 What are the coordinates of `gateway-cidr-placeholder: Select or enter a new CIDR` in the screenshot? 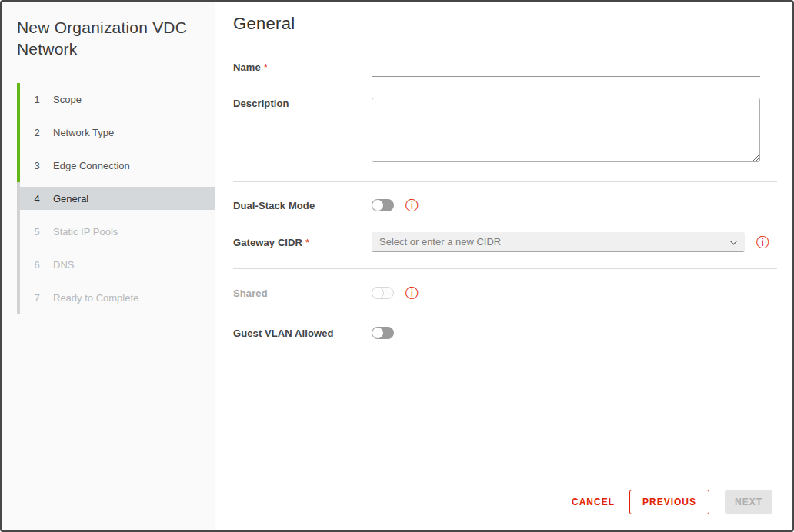 It's located at (440, 241).